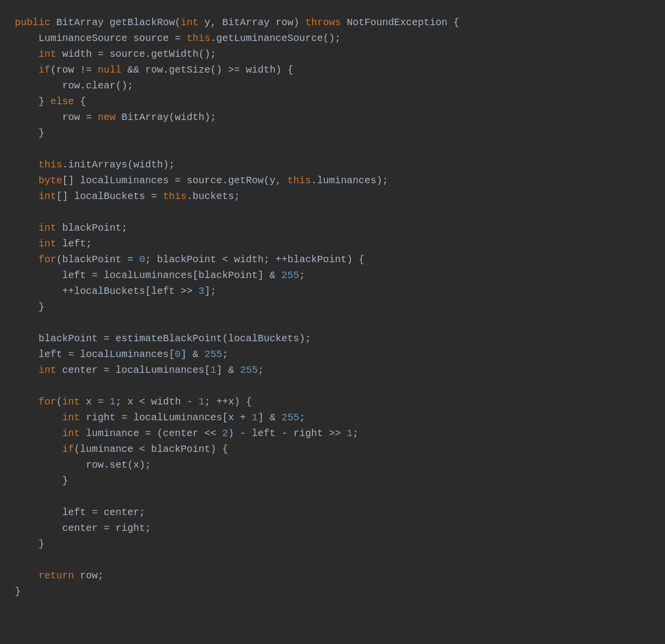 The height and width of the screenshot is (644, 665). What do you see at coordinates (333, 355) in the screenshot?
I see `code-line-22: left = localLuminances[0] & 255;` at bounding box center [333, 355].